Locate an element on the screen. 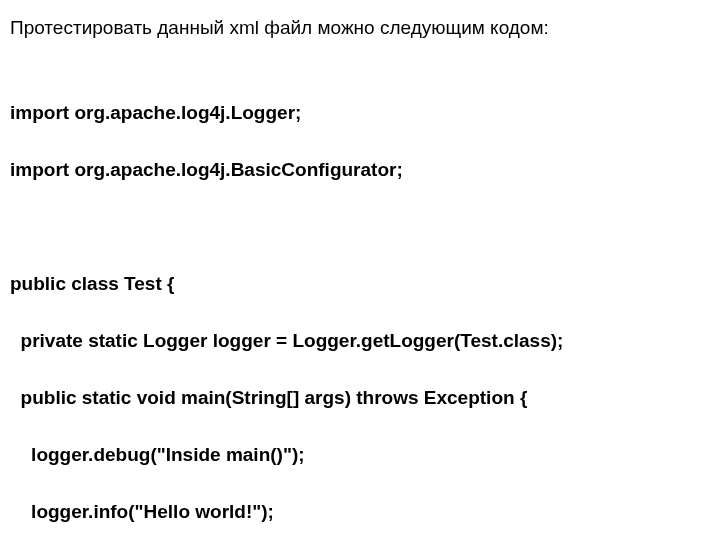 The height and width of the screenshot is (540, 720). code-line: public class Test { is located at coordinates (360, 284).